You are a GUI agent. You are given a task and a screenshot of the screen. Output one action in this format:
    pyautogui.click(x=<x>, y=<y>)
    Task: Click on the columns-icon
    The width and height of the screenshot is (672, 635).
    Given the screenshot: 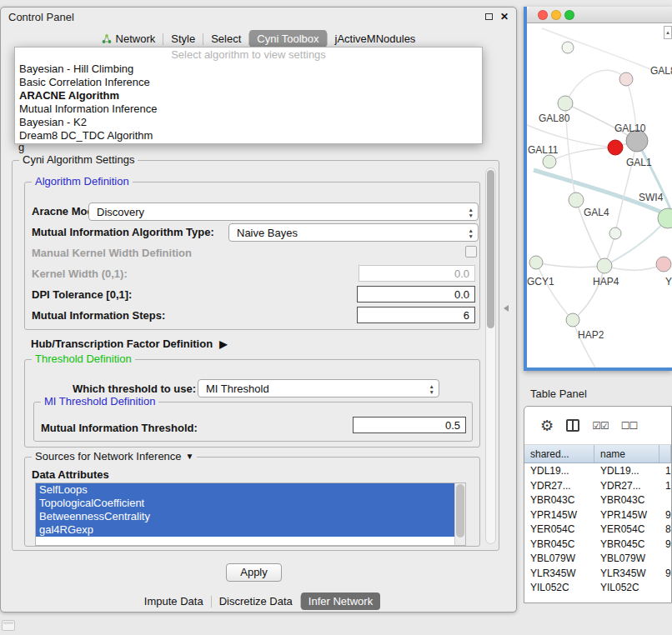 What is the action you would take?
    pyautogui.click(x=573, y=425)
    